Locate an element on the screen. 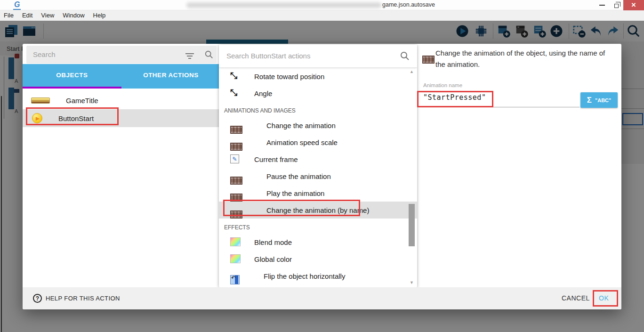 The width and height of the screenshot is (644, 332). flip-horizontal-icon: ↶ is located at coordinates (235, 280).